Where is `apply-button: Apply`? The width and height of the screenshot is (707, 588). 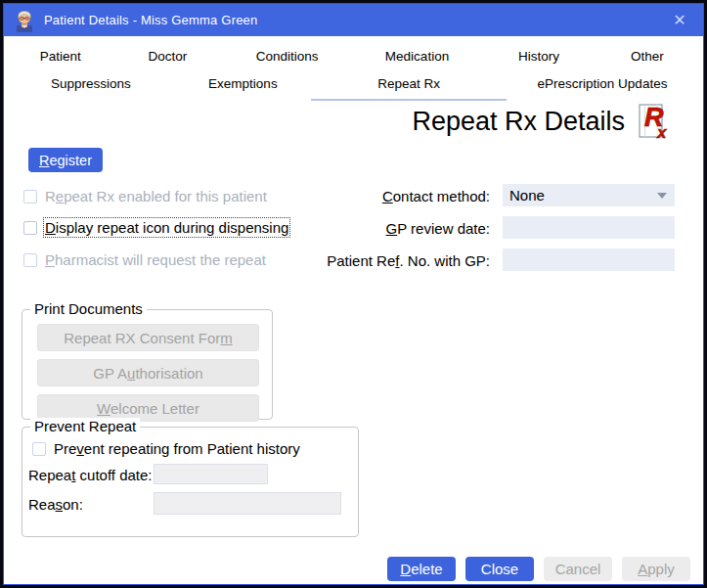
apply-button: Apply is located at coordinates (656, 569).